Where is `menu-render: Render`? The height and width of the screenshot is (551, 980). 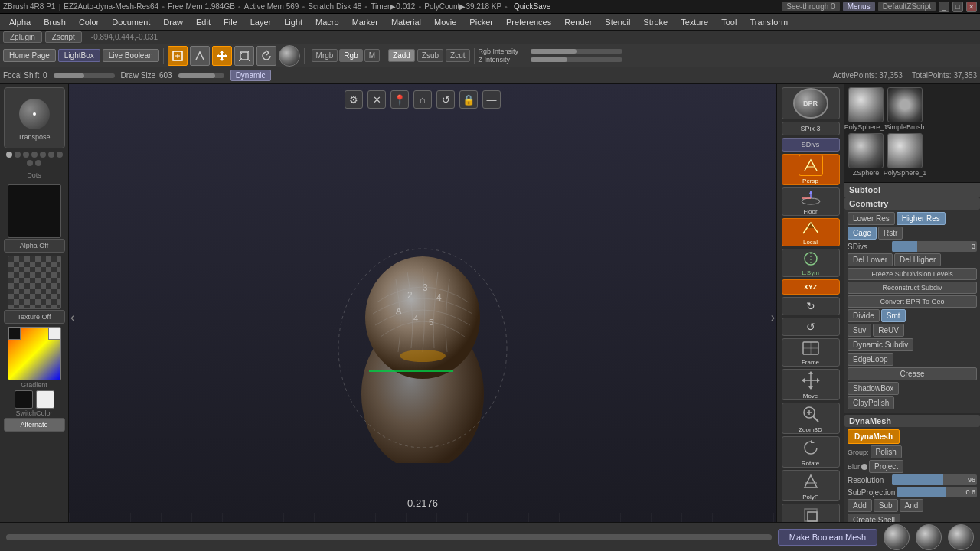 menu-render: Render is located at coordinates (578, 22).